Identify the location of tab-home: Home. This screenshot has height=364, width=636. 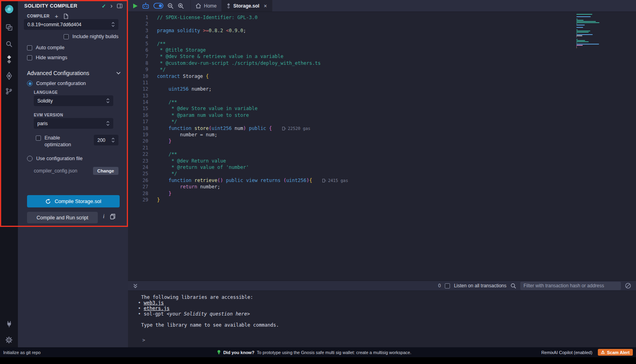
(206, 6).